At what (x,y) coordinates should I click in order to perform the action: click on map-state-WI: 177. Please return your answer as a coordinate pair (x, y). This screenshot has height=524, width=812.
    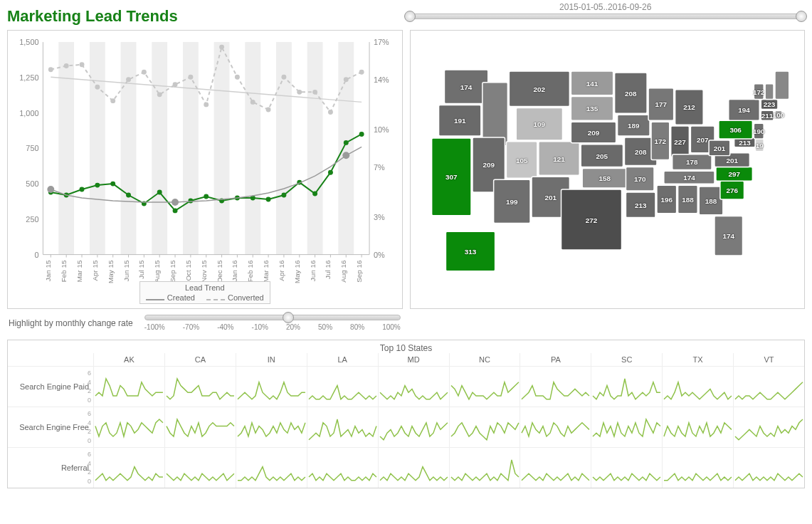
    Looking at the image, I should click on (661, 104).